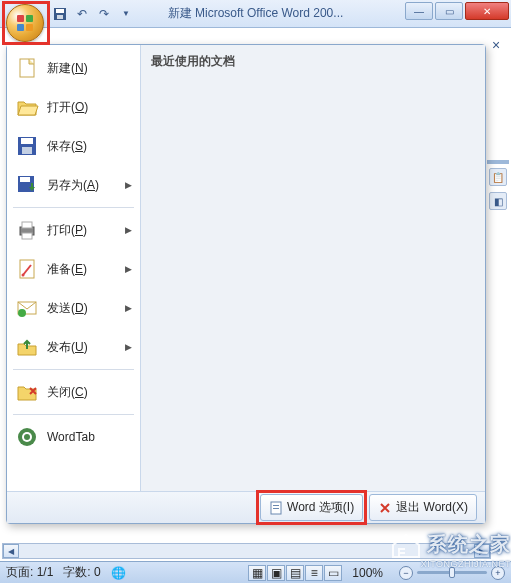 Image resolution: width=511 pixels, height=583 pixels. Describe the element at coordinates (368, 573) in the screenshot. I see `zoom-level: 100%` at that location.